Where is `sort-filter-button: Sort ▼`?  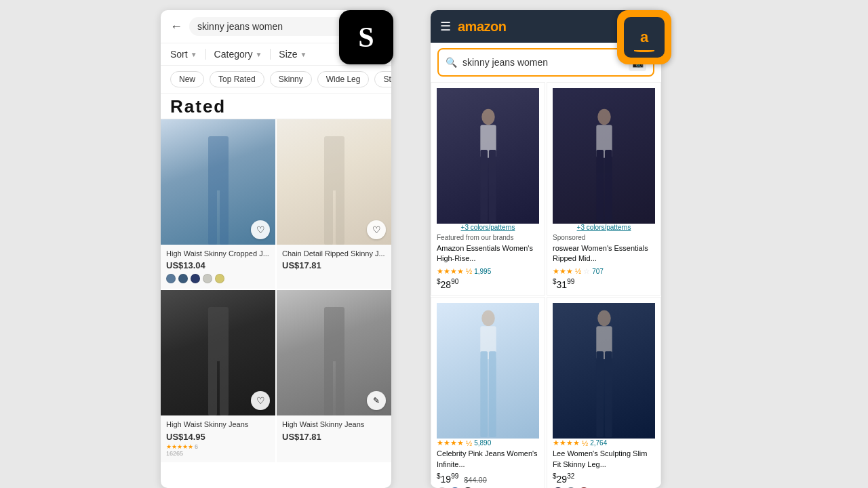
sort-filter-button: Sort ▼ is located at coordinates (184, 54).